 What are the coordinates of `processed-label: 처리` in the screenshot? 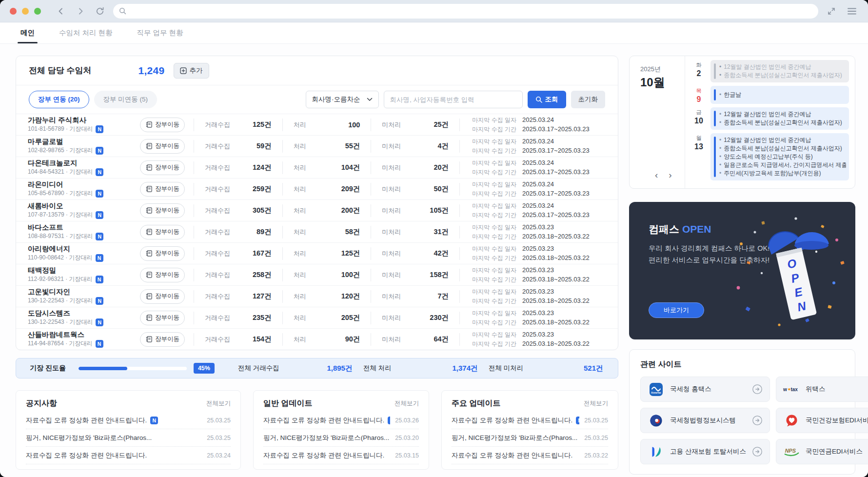 It's located at (300, 275).